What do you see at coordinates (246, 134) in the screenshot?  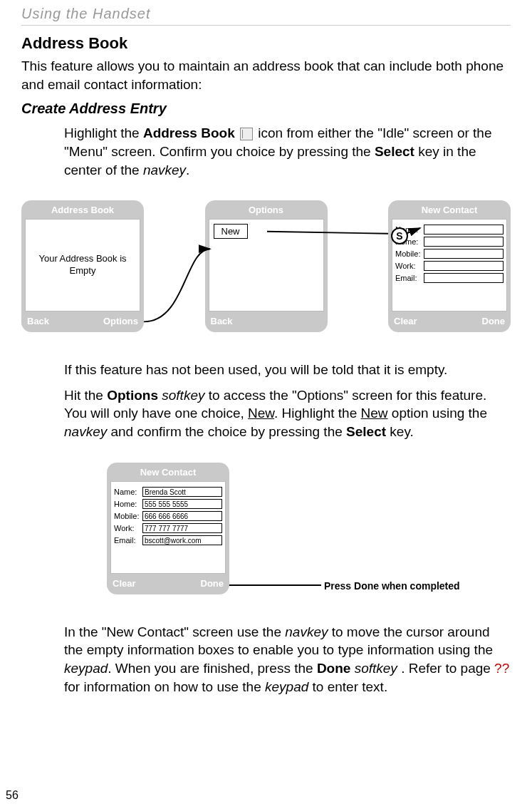 I see `address-book-icon` at bounding box center [246, 134].